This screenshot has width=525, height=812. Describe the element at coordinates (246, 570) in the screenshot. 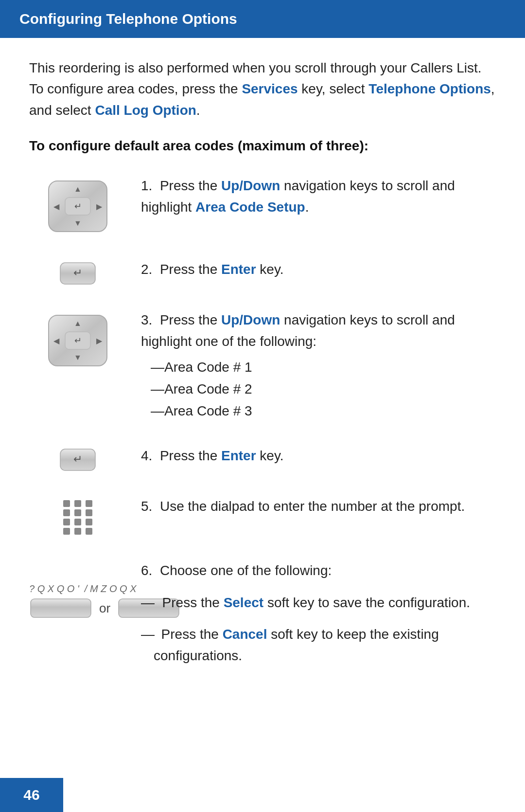

I see `step-6-intro: Choose one of the following:` at that location.